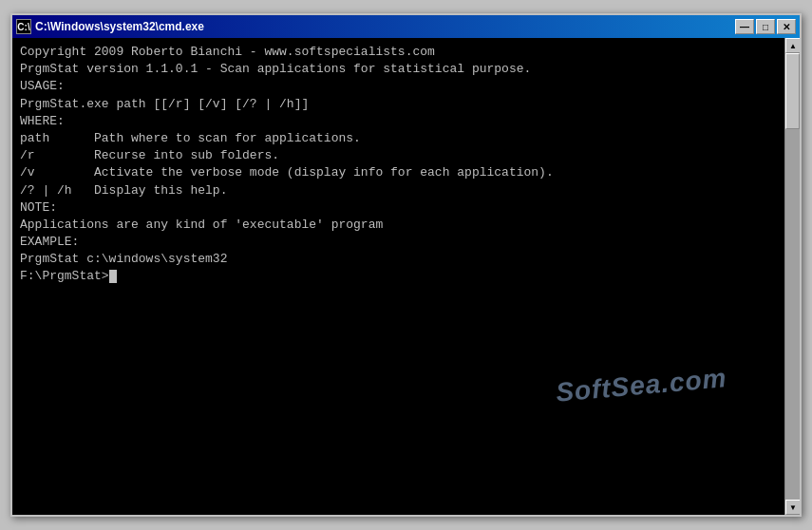  What do you see at coordinates (110, 27) in the screenshot?
I see `title-bar-left: C:\ C:\Windows\system32\cmd.exe` at bounding box center [110, 27].